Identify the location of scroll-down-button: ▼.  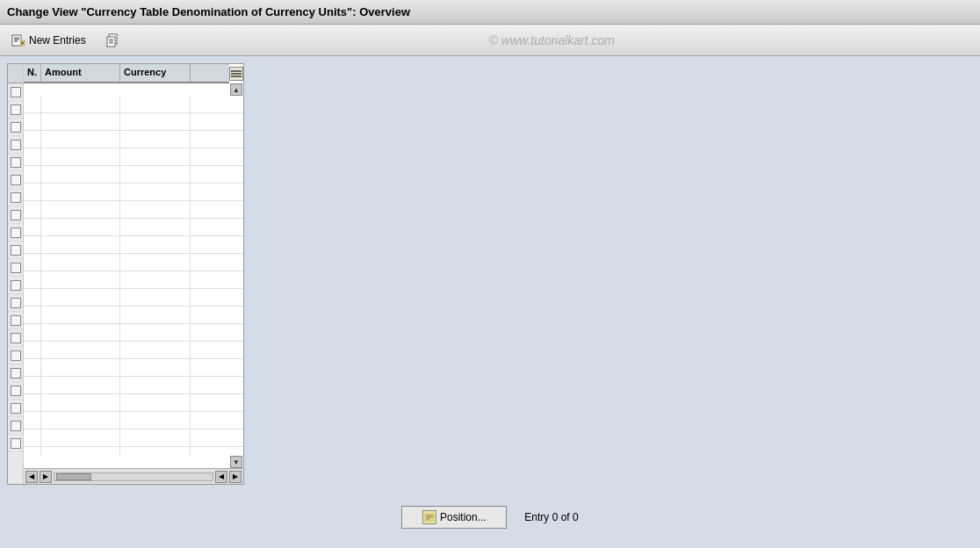
(236, 462).